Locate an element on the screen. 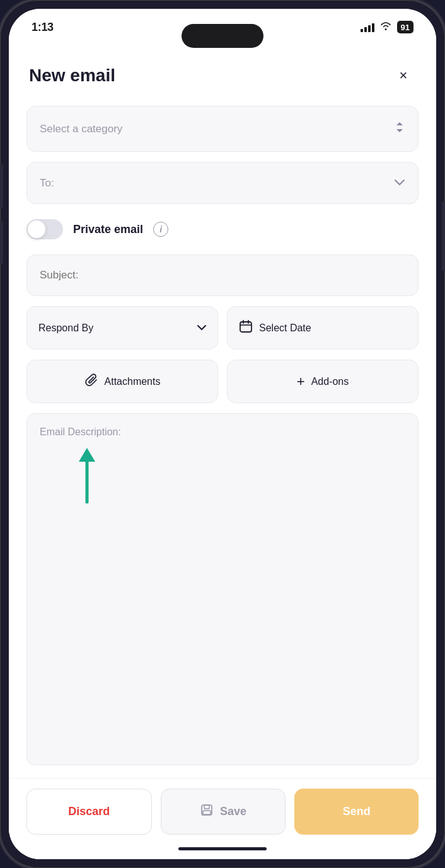 The height and width of the screenshot is (868, 445). save-button: Save is located at coordinates (223, 811).